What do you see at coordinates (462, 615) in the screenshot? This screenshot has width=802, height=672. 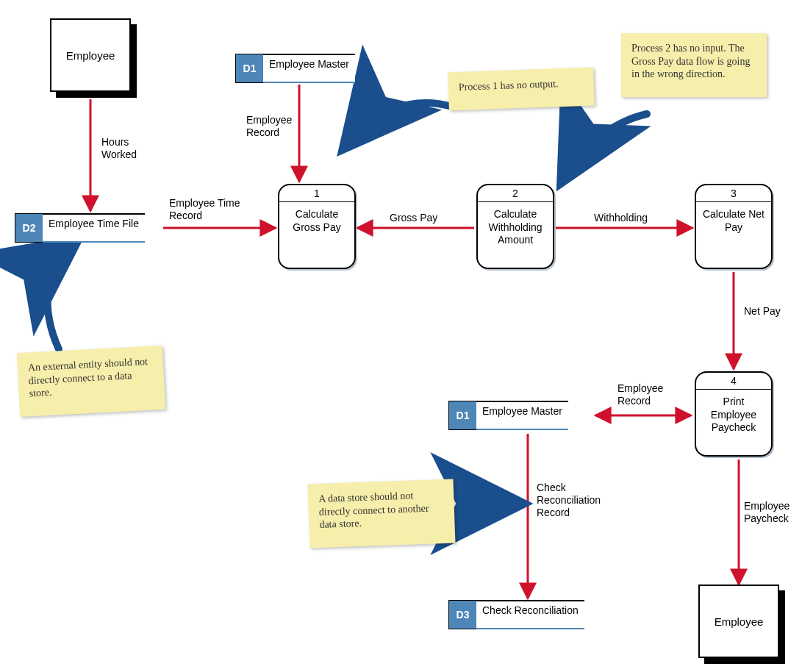 I see `datastore-id: D3` at bounding box center [462, 615].